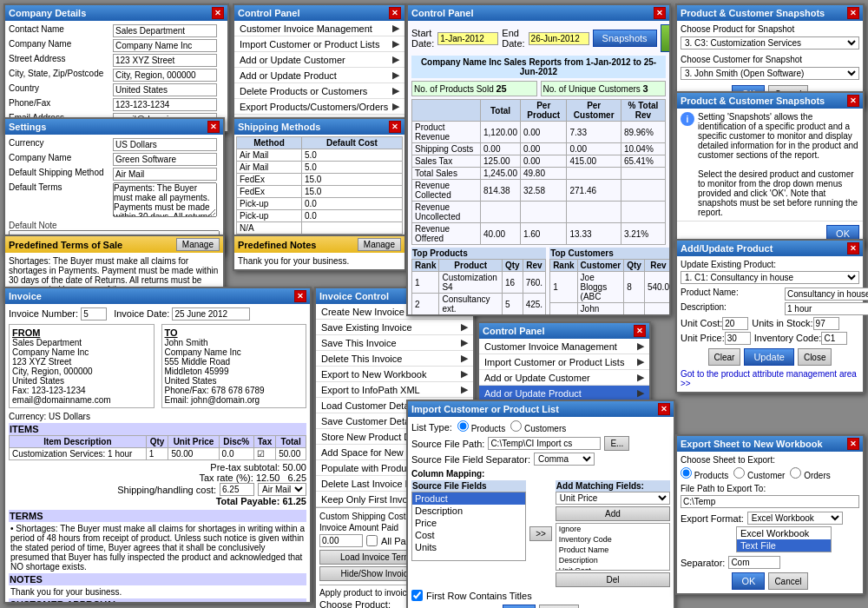  What do you see at coordinates (770, 101) in the screenshot?
I see `product-snapshot-info-titlebar: Product & Customer Snapshots ✕` at bounding box center [770, 101].